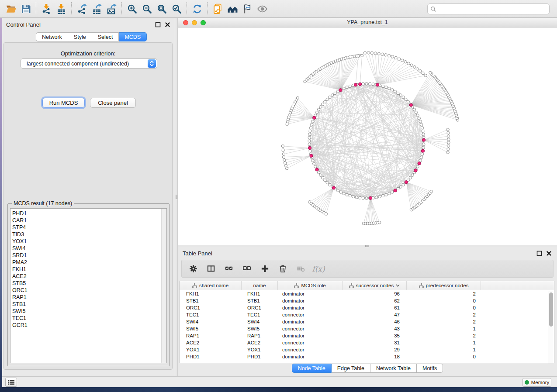 This screenshot has height=392, width=557. What do you see at coordinates (61, 9) in the screenshot?
I see `import-table-icon` at bounding box center [61, 9].